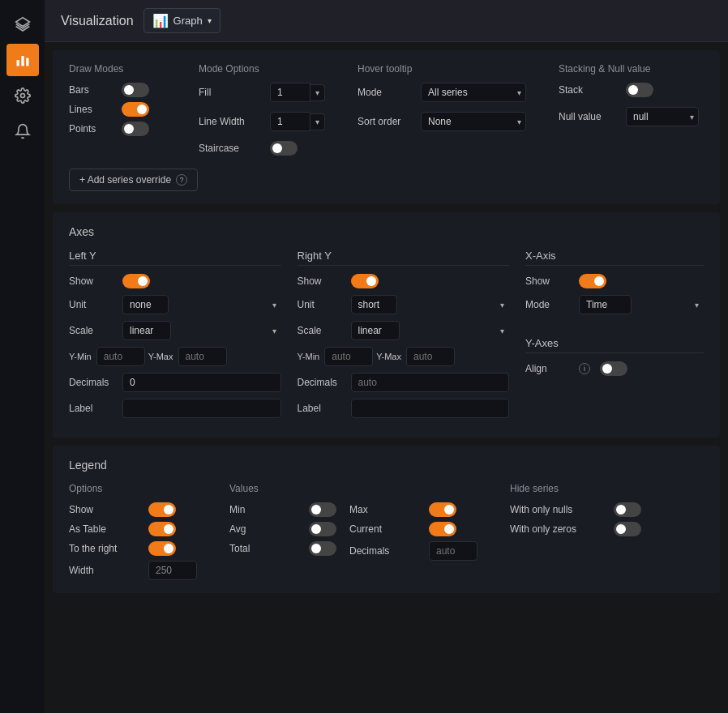 This screenshot has height=713, width=728. What do you see at coordinates (23, 131) in the screenshot?
I see `sidebar-item-bell` at bounding box center [23, 131].